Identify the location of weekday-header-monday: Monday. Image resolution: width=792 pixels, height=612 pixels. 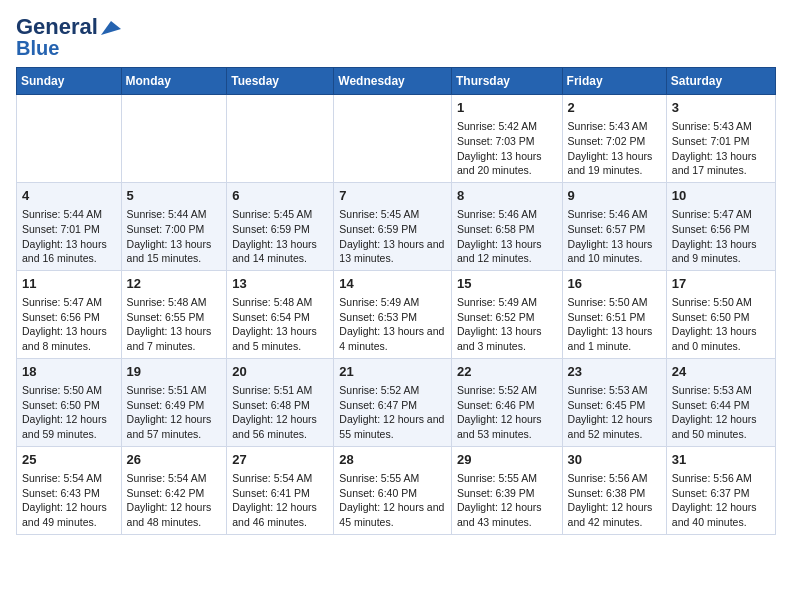
(174, 82).